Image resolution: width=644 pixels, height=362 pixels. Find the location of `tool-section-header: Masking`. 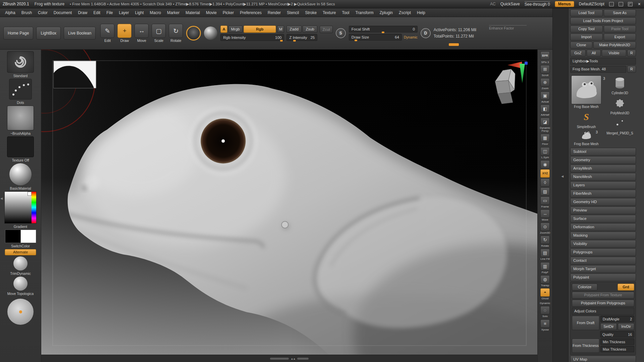

tool-section-header: Masking is located at coordinates (603, 235).